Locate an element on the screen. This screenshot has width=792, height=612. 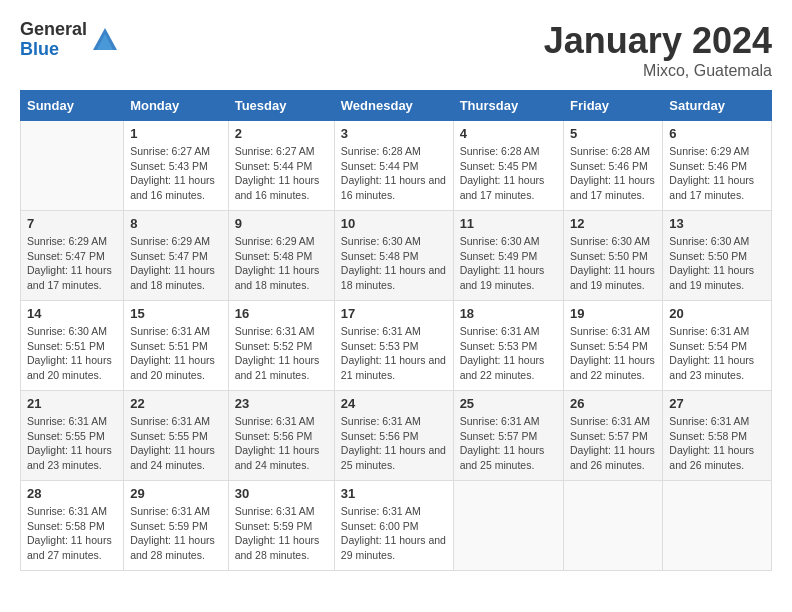
weekday-header: Thursday is located at coordinates (508, 106).